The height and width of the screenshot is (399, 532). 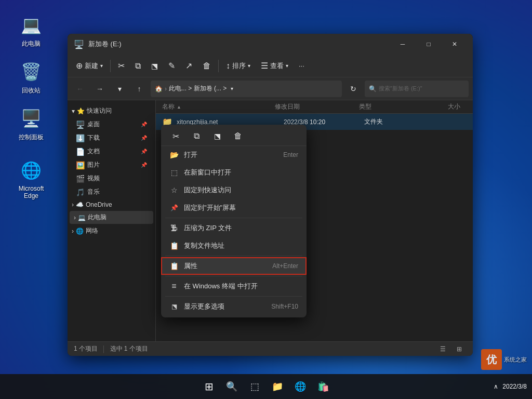 I want to click on ctx-more-options: ⬔ 显示更多选项 Shift+F10, so click(x=234, y=307).